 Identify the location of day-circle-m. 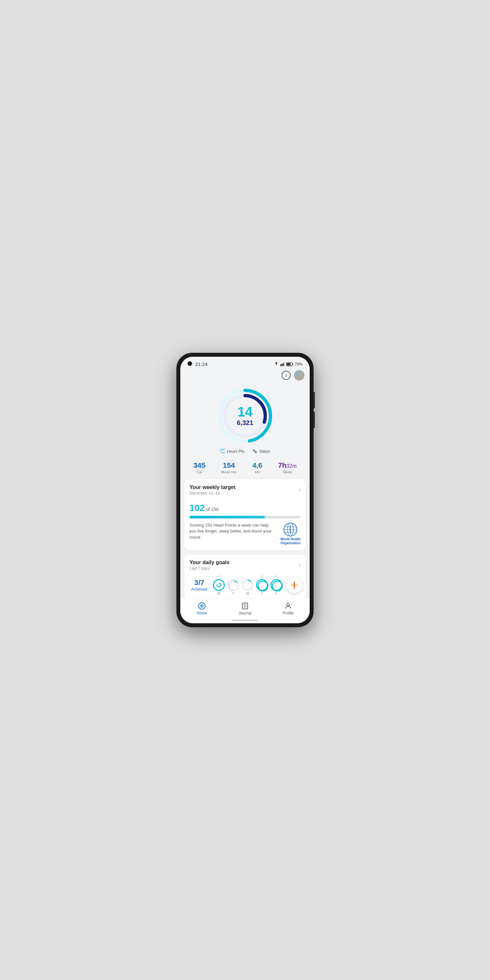
(219, 585).